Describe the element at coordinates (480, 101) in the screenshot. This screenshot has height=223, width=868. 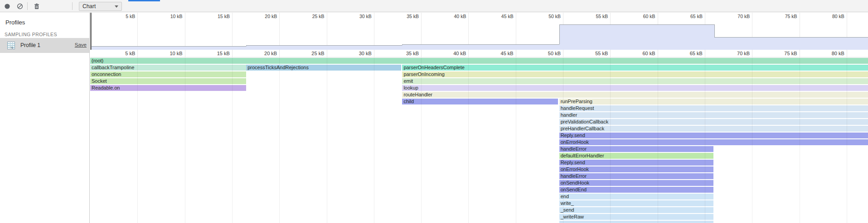
I see `flame-bar-child: child` at that location.